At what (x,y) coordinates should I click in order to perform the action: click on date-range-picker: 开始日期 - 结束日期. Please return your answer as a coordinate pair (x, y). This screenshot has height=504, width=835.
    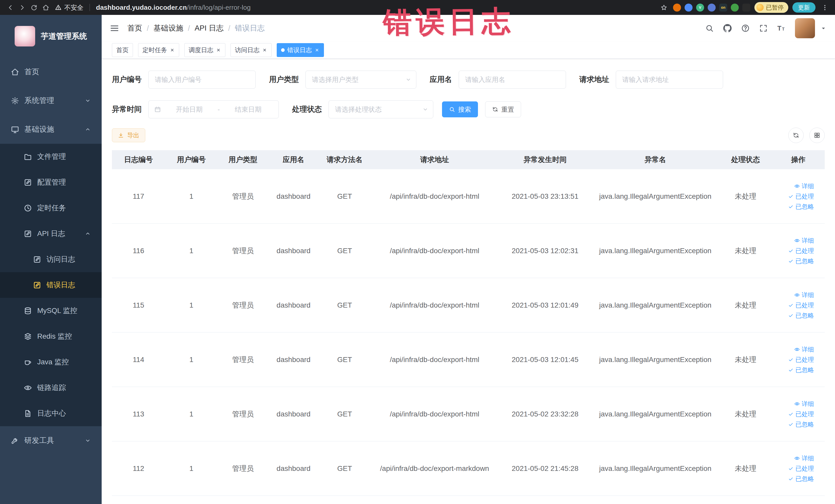
    Looking at the image, I should click on (213, 109).